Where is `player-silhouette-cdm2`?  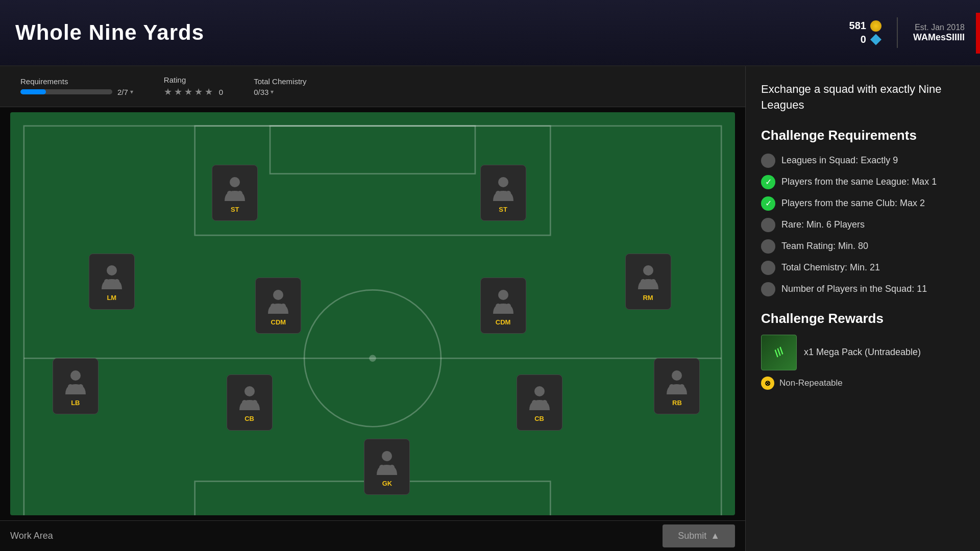 player-silhouette-cdm2 is located at coordinates (503, 301).